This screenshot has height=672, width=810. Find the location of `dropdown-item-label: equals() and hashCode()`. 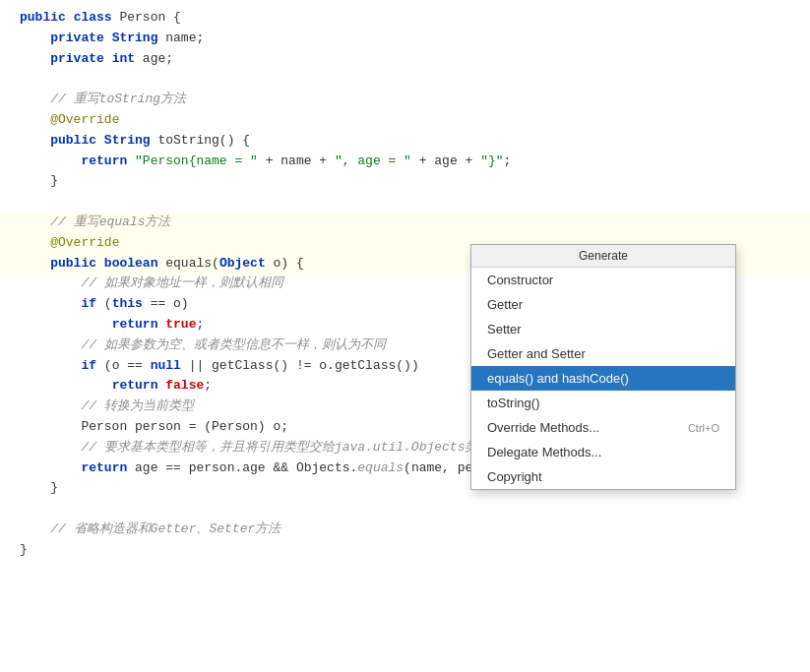

dropdown-item-label: equals() and hashCode() is located at coordinates (558, 378).